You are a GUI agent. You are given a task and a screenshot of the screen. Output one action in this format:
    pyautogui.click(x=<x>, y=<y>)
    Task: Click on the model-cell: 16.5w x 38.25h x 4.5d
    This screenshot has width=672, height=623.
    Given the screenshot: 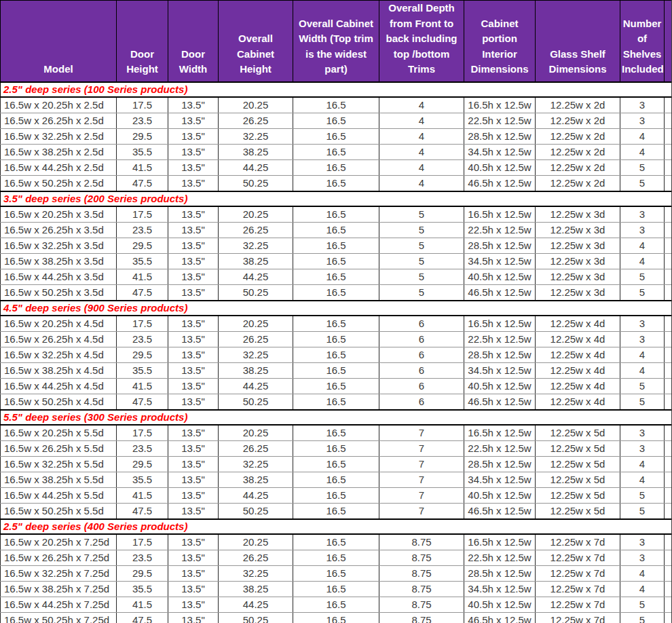 What is the action you would take?
    pyautogui.click(x=58, y=371)
    